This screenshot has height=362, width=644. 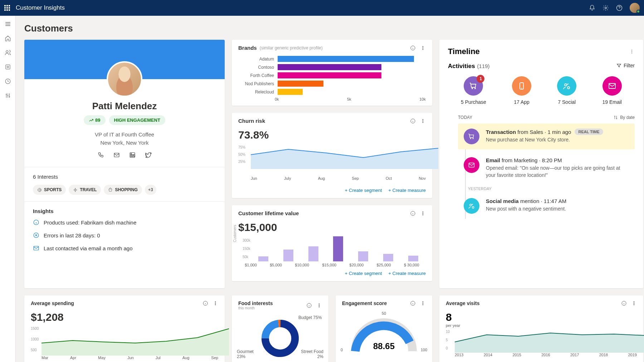 What do you see at coordinates (101, 155) in the screenshot?
I see `phone-icon` at bounding box center [101, 155].